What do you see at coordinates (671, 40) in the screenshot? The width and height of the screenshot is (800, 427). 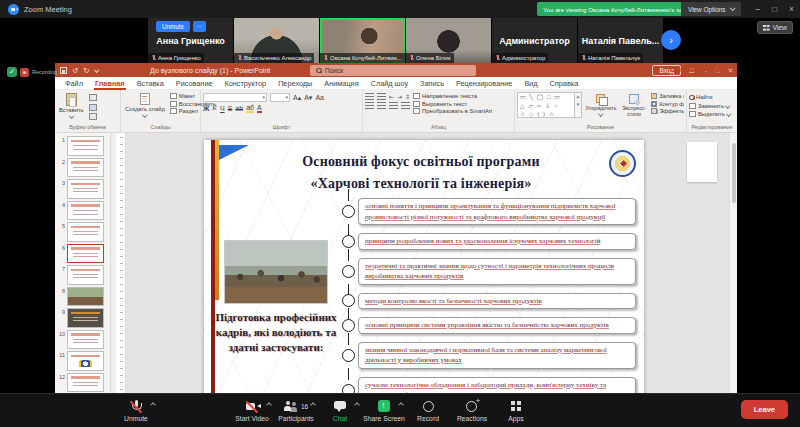 I see `next-participants-button: ›` at bounding box center [671, 40].